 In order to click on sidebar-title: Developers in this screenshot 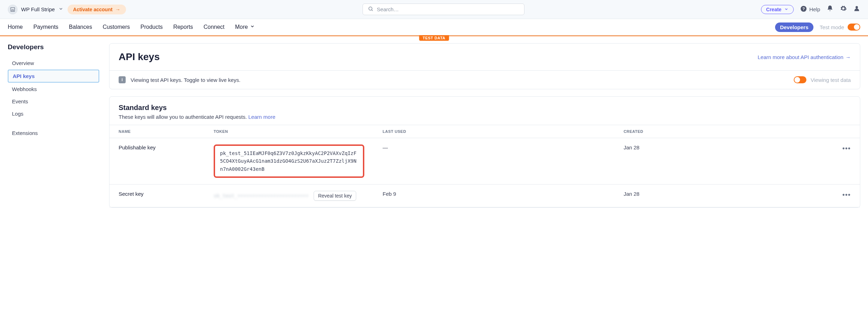, I will do `click(54, 47)`.